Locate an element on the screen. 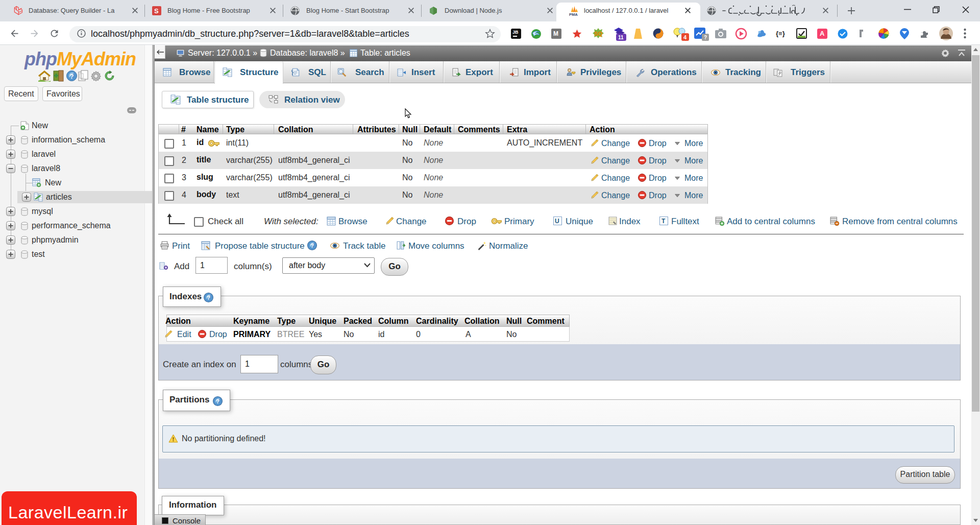 Image resolution: width=980 pixels, height=525 pixels. svg-text: 4 is located at coordinates (685, 37).